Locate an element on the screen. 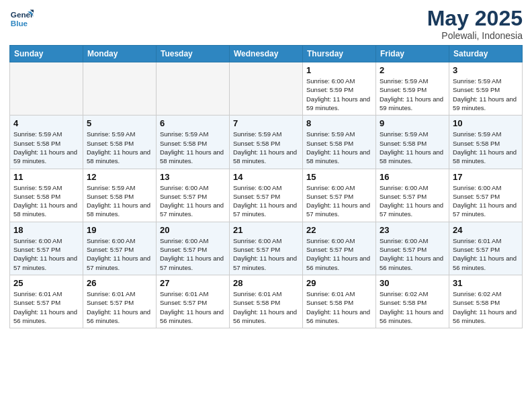 This screenshot has height=411, width=532. table-row: 20Sunrise: 6:00 AM Sunset: 5:57 PM Dayli… is located at coordinates (193, 248).